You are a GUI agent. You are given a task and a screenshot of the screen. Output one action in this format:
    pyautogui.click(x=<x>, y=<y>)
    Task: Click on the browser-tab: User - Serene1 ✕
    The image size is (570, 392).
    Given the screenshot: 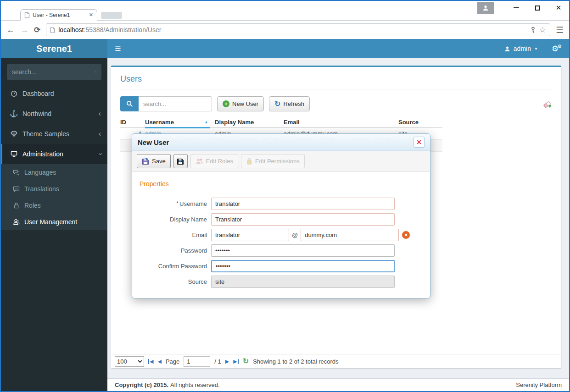 What is the action you would take?
    pyautogui.click(x=59, y=15)
    